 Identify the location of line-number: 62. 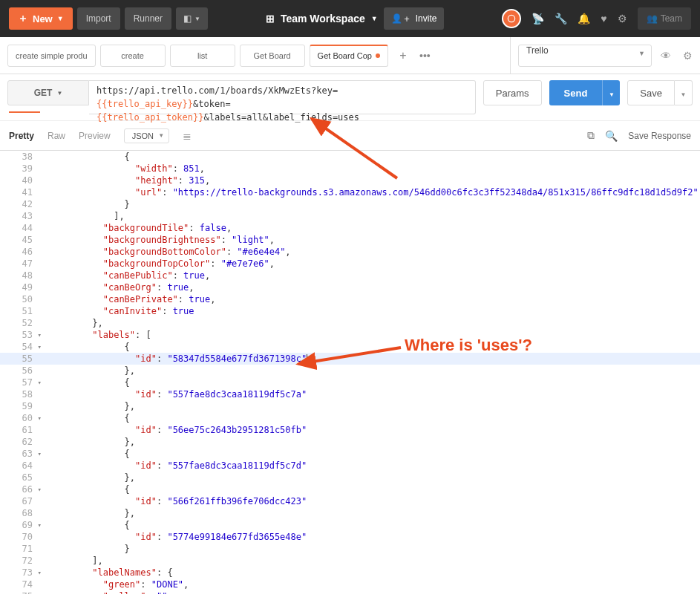
(19, 442).